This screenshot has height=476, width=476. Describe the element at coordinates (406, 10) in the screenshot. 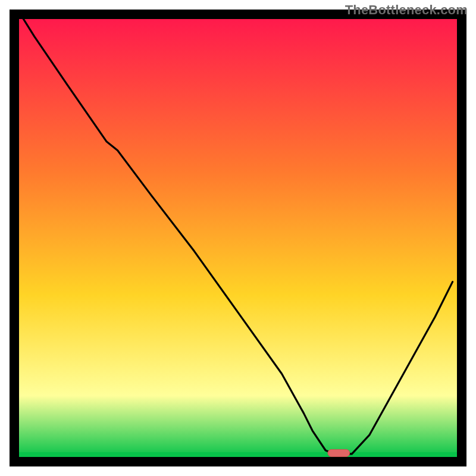

I see `watermark-text: TheBottleneck.com` at that location.